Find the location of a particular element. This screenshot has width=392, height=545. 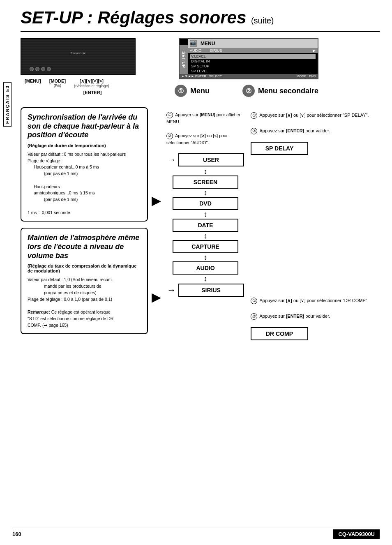

right-info-col: ① Appuyez sur [∧] ou [∨] pour sélectionn… is located at coordinates (313, 224).